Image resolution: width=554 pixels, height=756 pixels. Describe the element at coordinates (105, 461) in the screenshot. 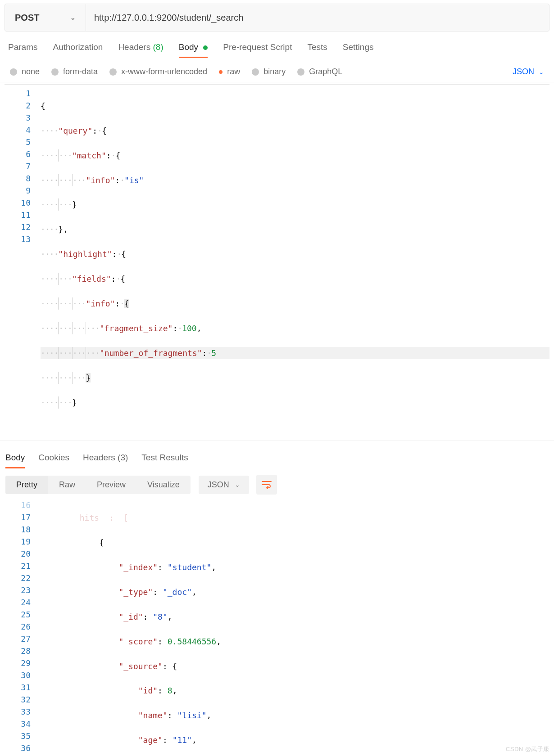

I see `resp-tab-headers: Headers (3)` at that location.